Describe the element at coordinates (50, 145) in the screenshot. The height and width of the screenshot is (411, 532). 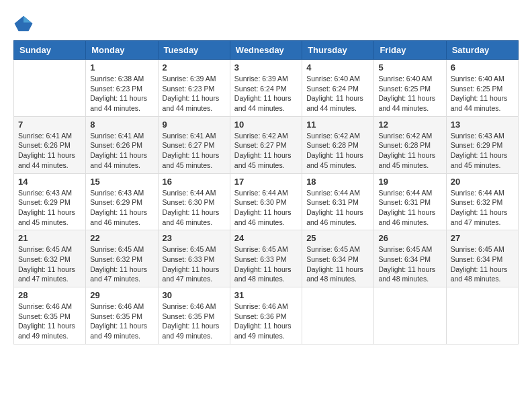
I see `calendar-cell: 7 Sunrise: 6:41 AMSunset: 6:26 PMDayligh…` at that location.